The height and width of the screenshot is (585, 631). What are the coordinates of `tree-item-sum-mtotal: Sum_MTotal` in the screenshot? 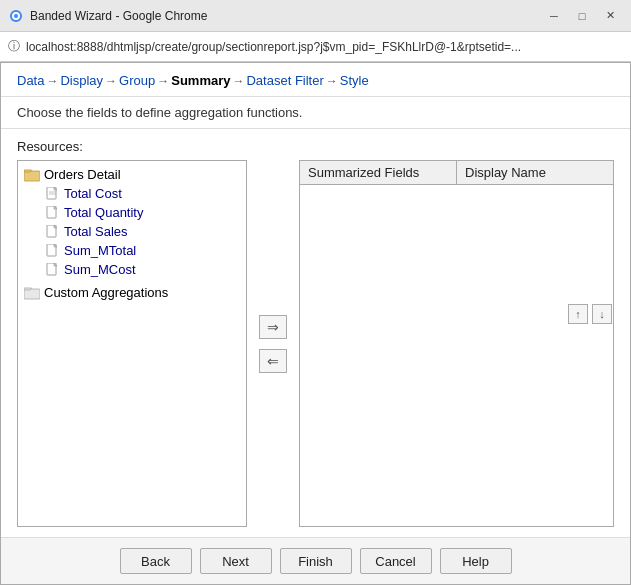 It's located at (132, 250).